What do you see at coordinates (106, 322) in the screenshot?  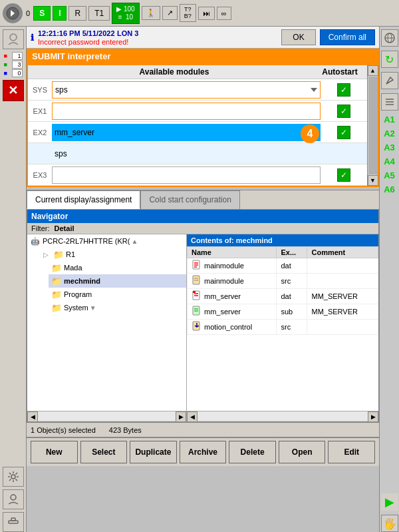 I see `tree-scroll: 🤖 PCRC-2RL7HHTTRE (KR( ▲ ▷ 📁 R1 📁 Mada` at bounding box center [106, 322].